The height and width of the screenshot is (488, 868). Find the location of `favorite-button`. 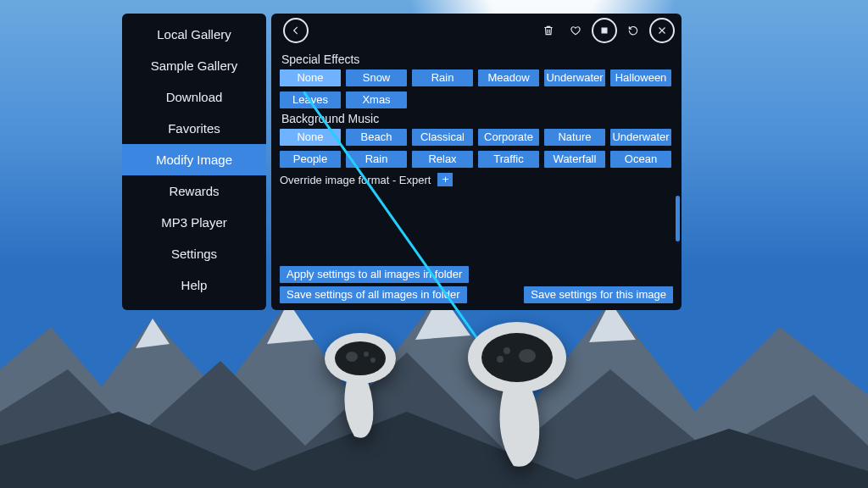

favorite-button is located at coordinates (576, 30).